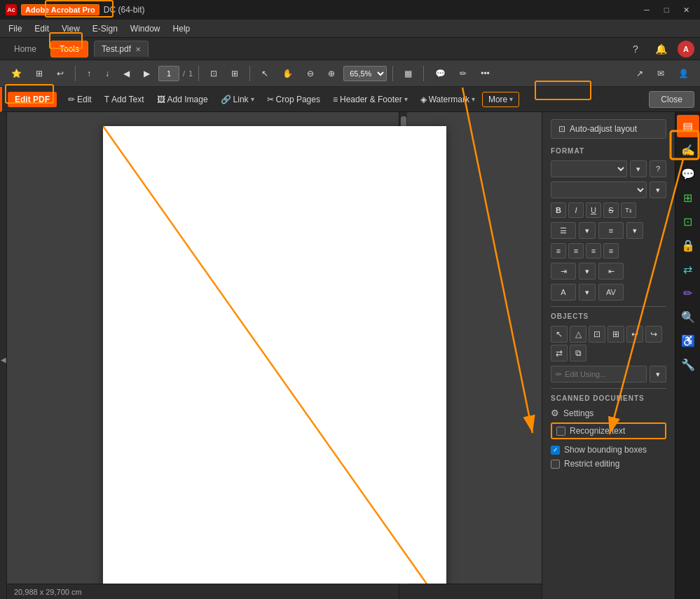  Describe the element at coordinates (80, 99) in the screenshot. I see `edit-btn: ✏ Edit` at that location.